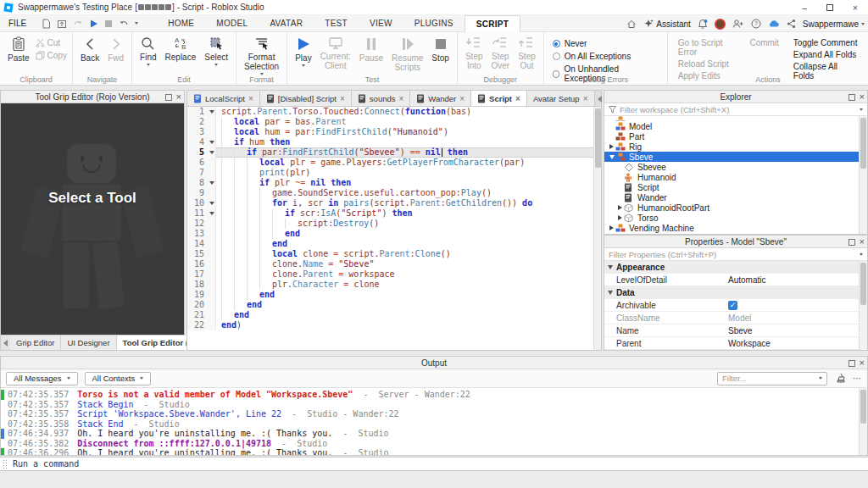 This screenshot has height=488, width=868. Describe the element at coordinates (390, 274) in the screenshot. I see `code-line-17: 17clone.Parent = workspace` at that location.